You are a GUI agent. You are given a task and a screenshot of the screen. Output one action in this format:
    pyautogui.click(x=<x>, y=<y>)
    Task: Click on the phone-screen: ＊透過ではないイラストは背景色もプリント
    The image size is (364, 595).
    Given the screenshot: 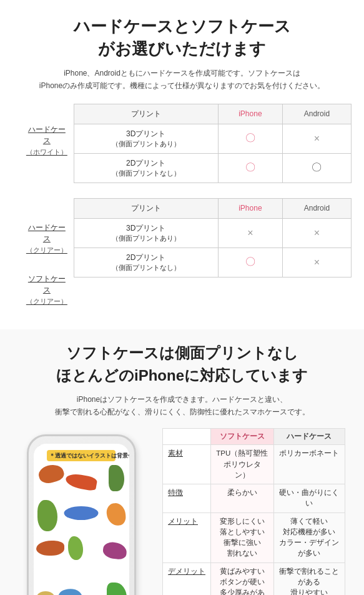 What is the action you would take?
    pyautogui.click(x=81, y=519)
    